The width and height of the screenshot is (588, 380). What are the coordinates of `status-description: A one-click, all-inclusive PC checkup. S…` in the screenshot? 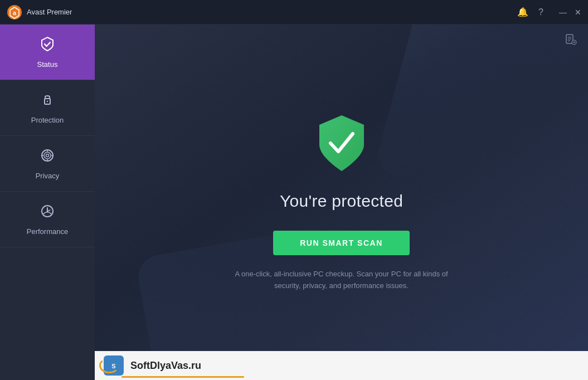 It's located at (342, 280).